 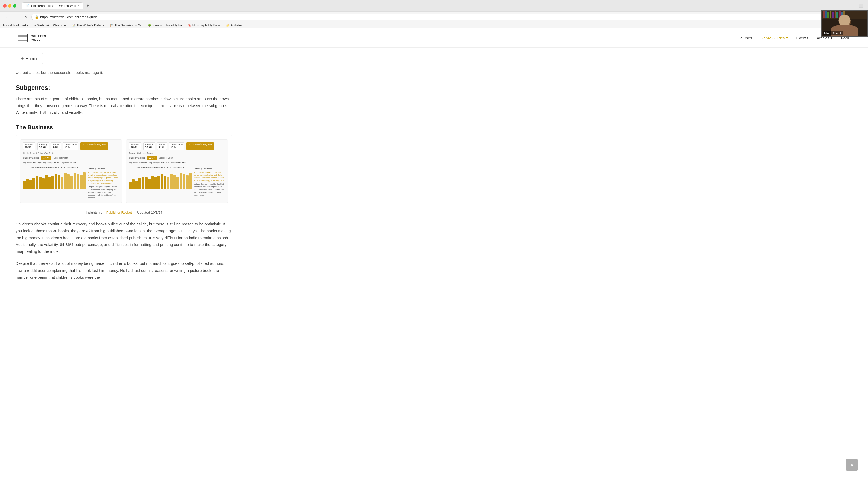 I want to click on site-header: WRITTEN WELL Courses Genre Guides ▾ Even…, so click(x=434, y=38).